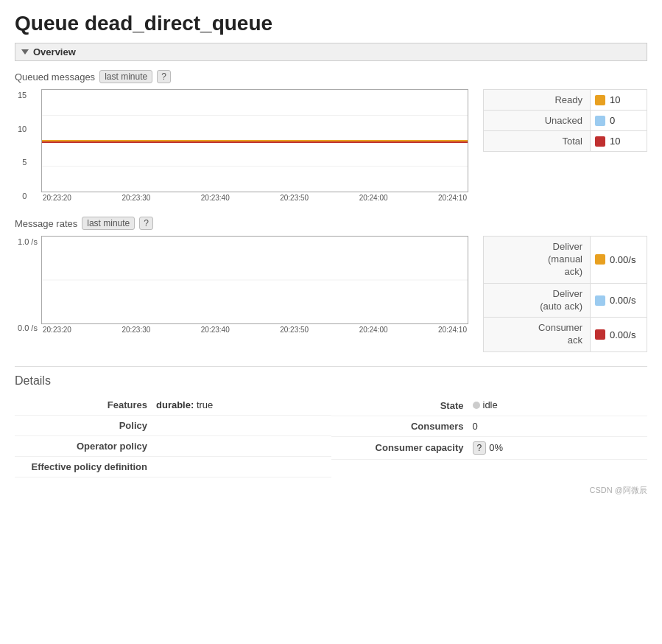  Describe the element at coordinates (538, 259) in the screenshot. I see `legend-deliver-manual-label: Deliver(manualack)` at that location.